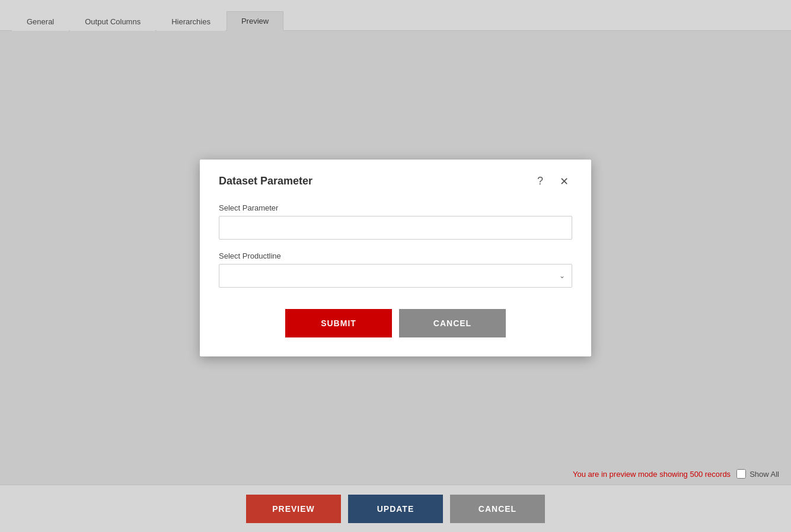  What do you see at coordinates (652, 474) in the screenshot?
I see `preview-mode-text: You are in preview mode showing 500 reco…` at bounding box center [652, 474].